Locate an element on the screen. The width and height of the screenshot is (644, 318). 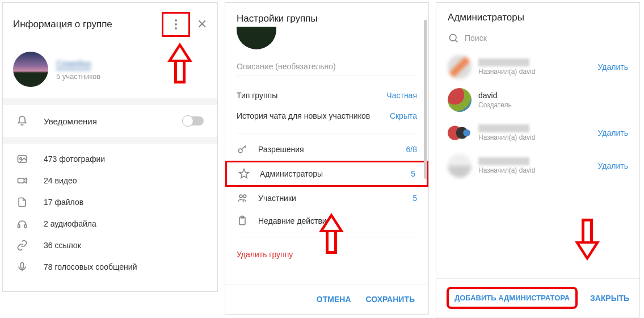
panel-title: Настройки группы is located at coordinates (327, 14).